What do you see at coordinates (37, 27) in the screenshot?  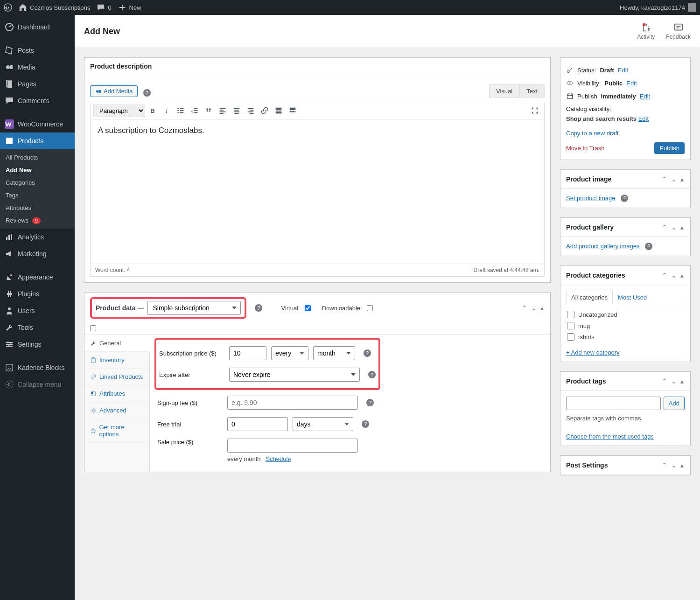 I see `sidebar-item-dashboard: Dashboard` at bounding box center [37, 27].